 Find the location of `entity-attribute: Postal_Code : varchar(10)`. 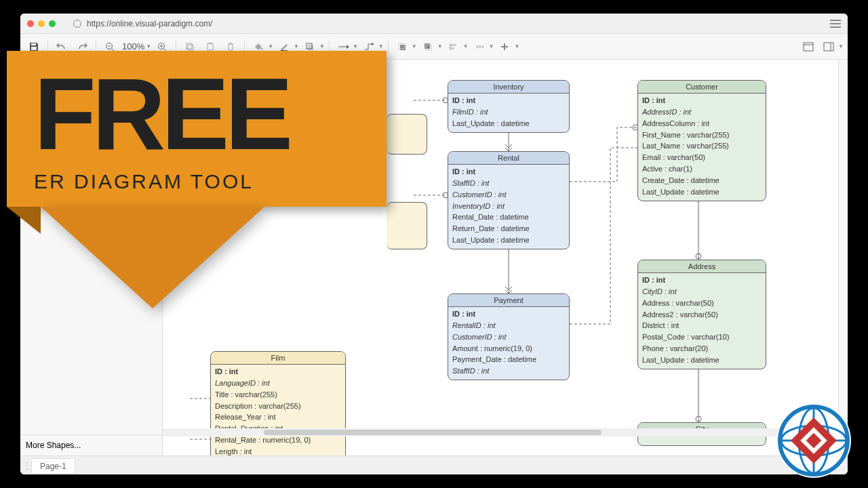

entity-attribute: Postal_Code : varchar(10) is located at coordinates (702, 338).